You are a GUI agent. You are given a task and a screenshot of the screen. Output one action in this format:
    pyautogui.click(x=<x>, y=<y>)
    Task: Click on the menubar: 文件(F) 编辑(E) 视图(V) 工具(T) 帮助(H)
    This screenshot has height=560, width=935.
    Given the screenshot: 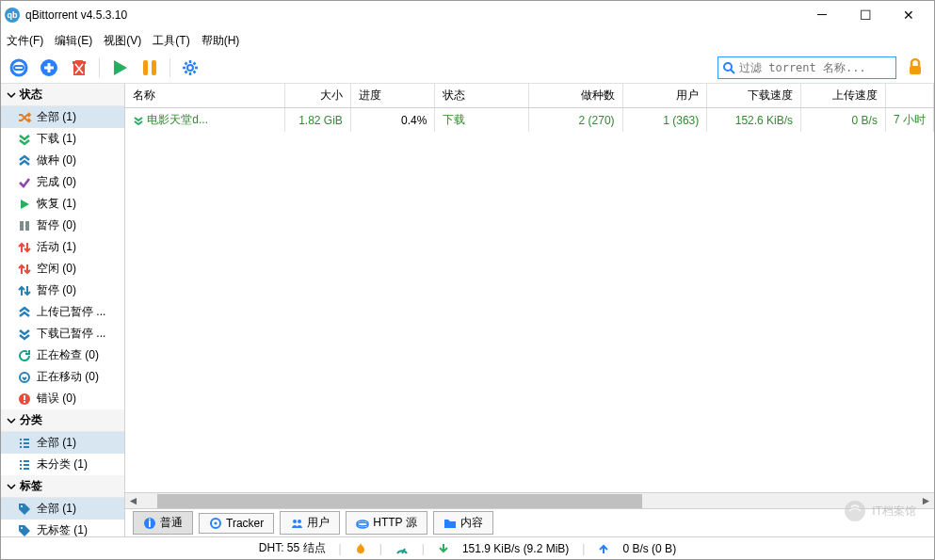 What is the action you would take?
    pyautogui.click(x=467, y=40)
    